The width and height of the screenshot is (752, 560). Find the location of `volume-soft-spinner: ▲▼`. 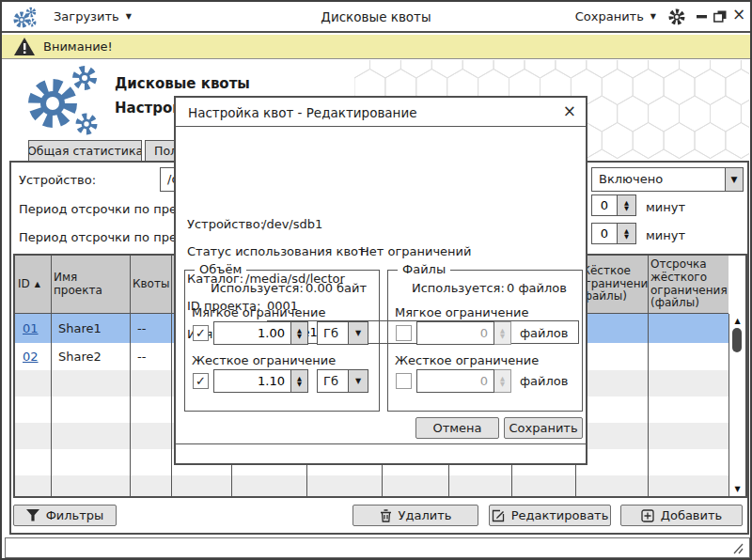

volume-soft-spinner: ▲▼ is located at coordinates (261, 333).